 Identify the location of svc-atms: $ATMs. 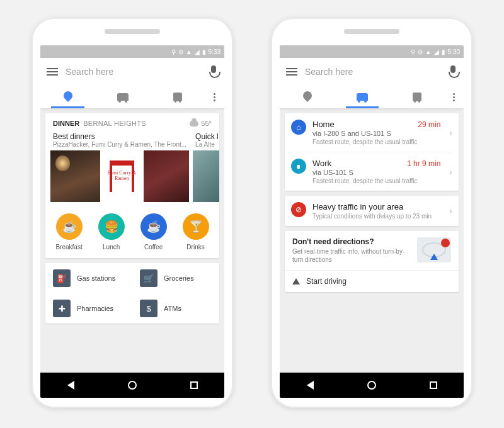
(176, 308).